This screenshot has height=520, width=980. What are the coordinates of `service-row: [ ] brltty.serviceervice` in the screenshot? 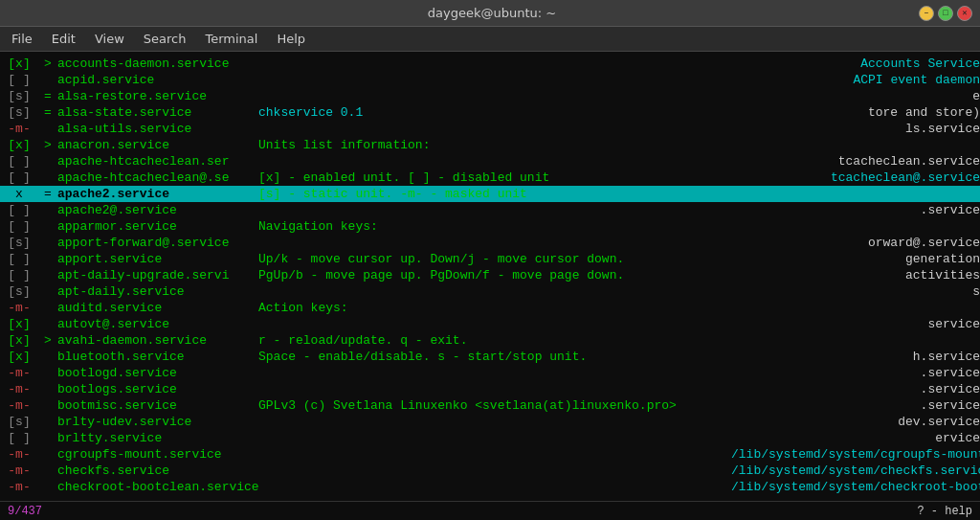 It's located at (490, 439).